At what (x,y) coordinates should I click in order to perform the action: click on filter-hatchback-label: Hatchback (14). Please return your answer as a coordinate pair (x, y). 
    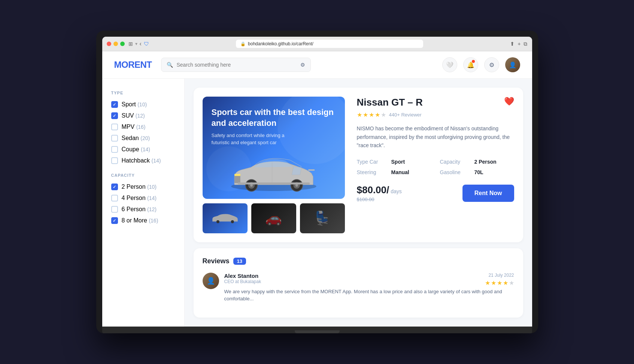
    Looking at the image, I should click on (142, 161).